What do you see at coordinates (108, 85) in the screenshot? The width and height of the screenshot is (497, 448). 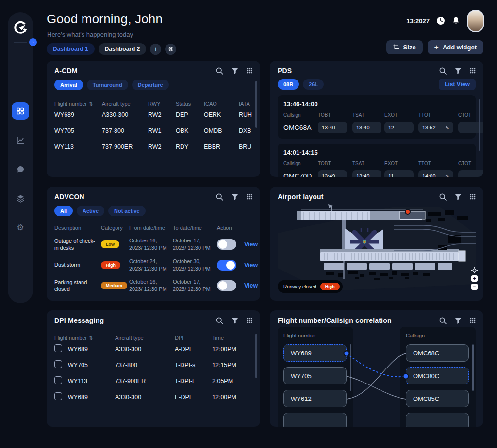 I see `tab-turnaround: Turnaround` at bounding box center [108, 85].